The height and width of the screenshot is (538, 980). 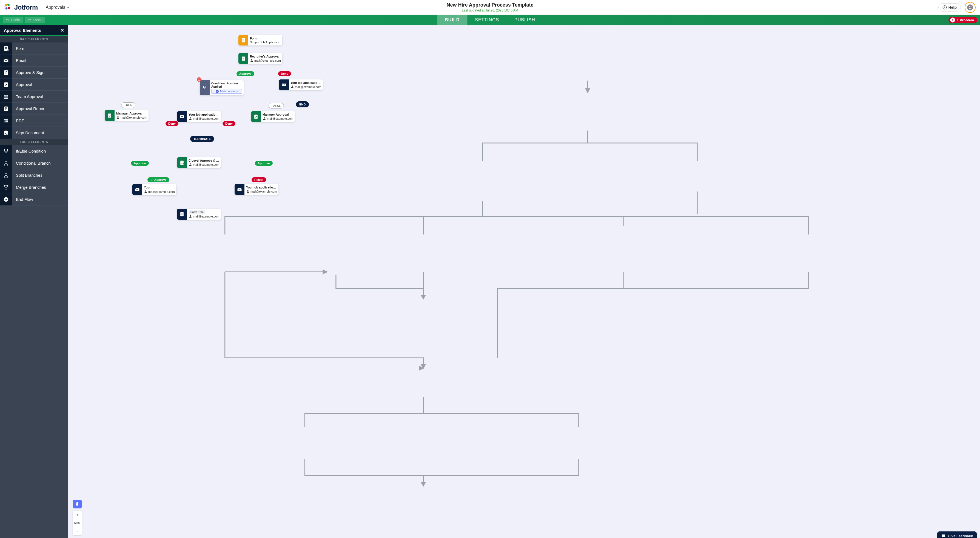 I want to click on node-email-reject: Your job application has been... mail@ex…, so click(x=256, y=189).